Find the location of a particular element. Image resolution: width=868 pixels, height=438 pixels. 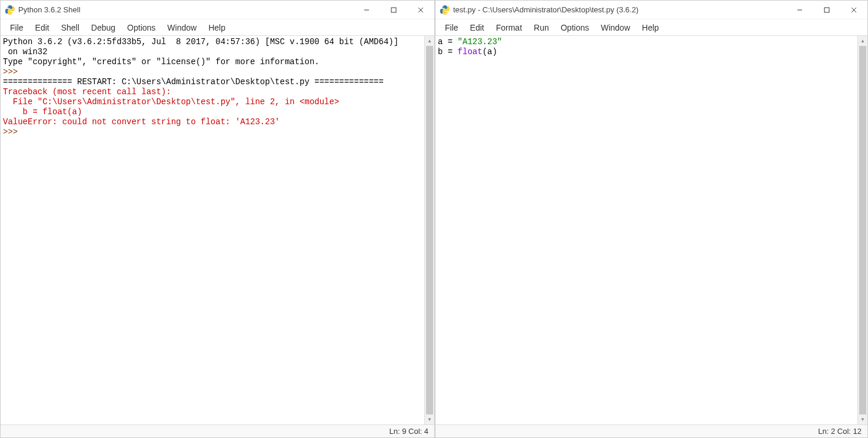

shell-traceback-line2: File "C:\Users\Administrator\Desktop\tes… is located at coordinates (171, 102).